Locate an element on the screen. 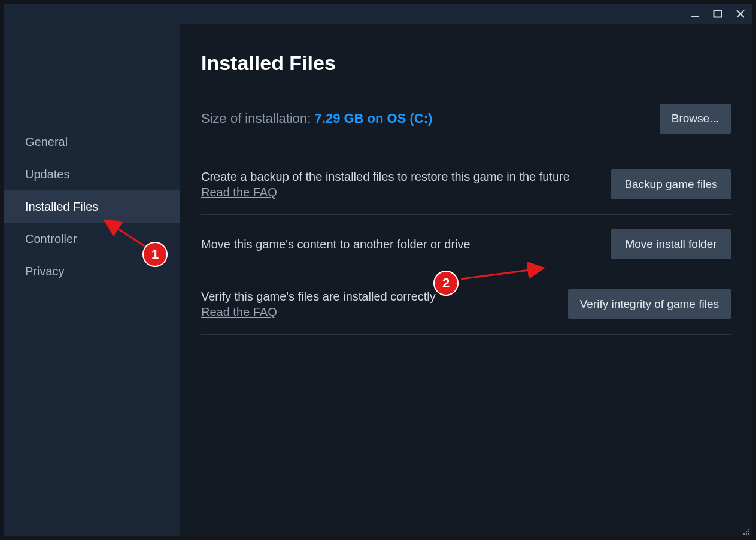 This screenshot has height=540, width=756. section-backup: Create a backup of the installed files t… is located at coordinates (466, 184).